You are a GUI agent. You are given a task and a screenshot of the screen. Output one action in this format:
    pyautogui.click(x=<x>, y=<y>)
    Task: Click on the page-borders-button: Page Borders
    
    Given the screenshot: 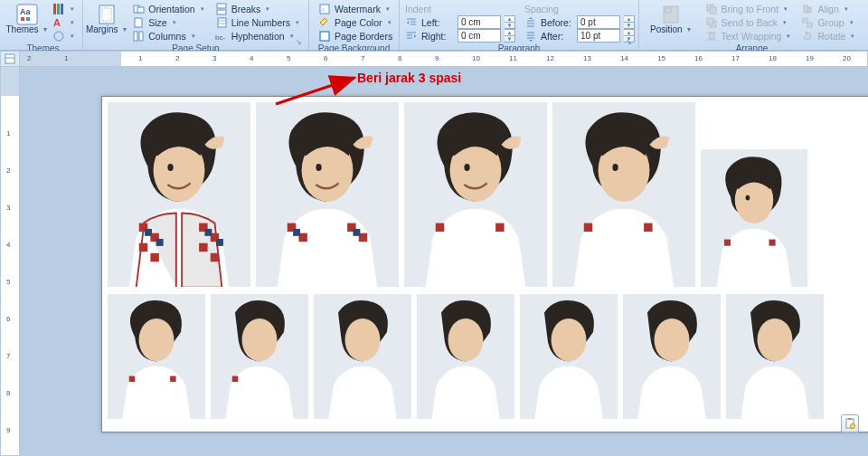 What is the action you would take?
    pyautogui.click(x=355, y=36)
    